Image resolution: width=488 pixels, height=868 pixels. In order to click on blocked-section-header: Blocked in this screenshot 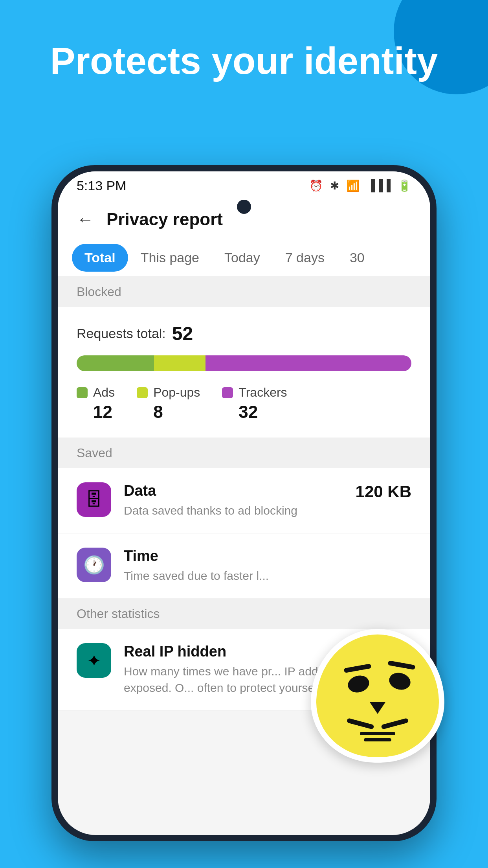, I will do `click(244, 292)`.